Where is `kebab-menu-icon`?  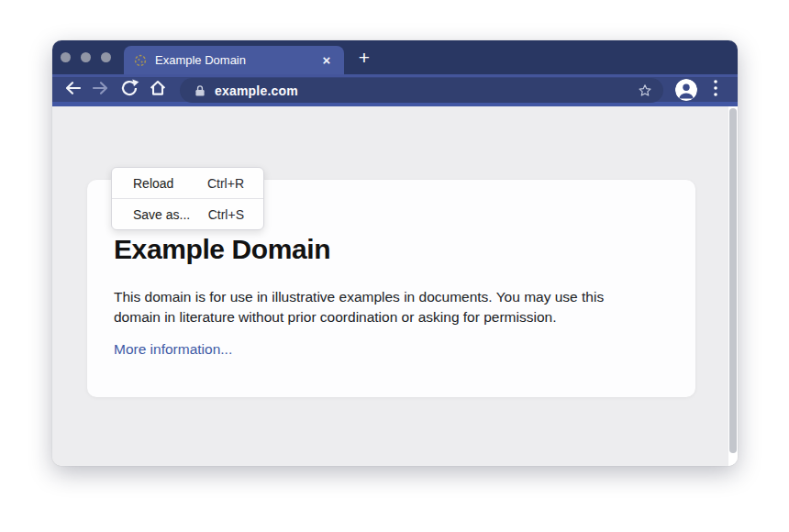
kebab-menu-icon is located at coordinates (716, 90).